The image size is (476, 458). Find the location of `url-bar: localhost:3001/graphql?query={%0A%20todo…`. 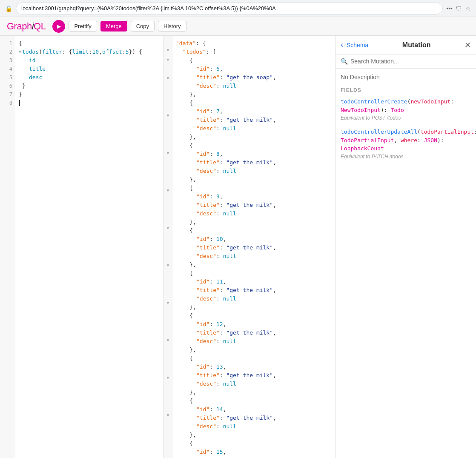

url-bar: localhost:3001/graphql?query={%0A%20todo… is located at coordinates (229, 9).